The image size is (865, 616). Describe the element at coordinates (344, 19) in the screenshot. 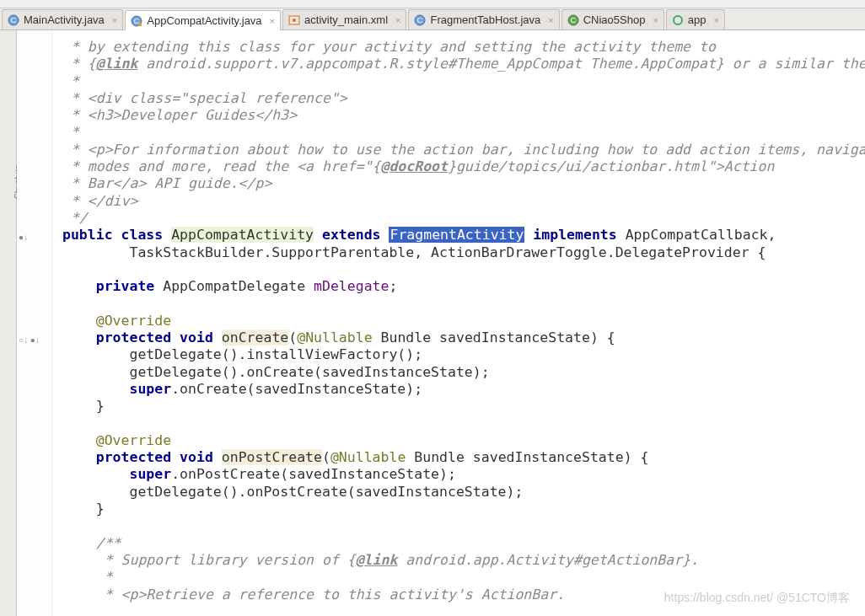

I see `tab-activity-main-xml: activity_main.xml ×` at that location.